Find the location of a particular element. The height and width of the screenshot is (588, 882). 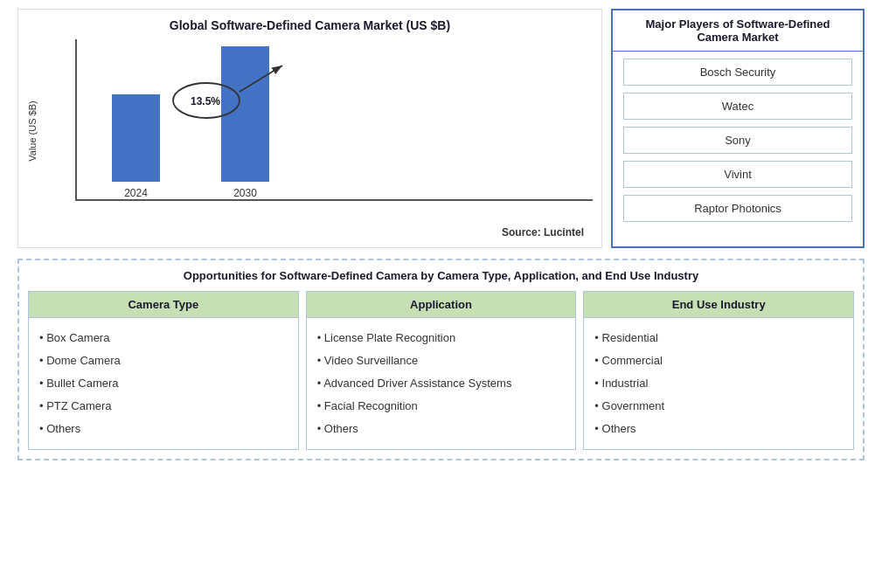

list-item: Dome Camera is located at coordinates (163, 361).